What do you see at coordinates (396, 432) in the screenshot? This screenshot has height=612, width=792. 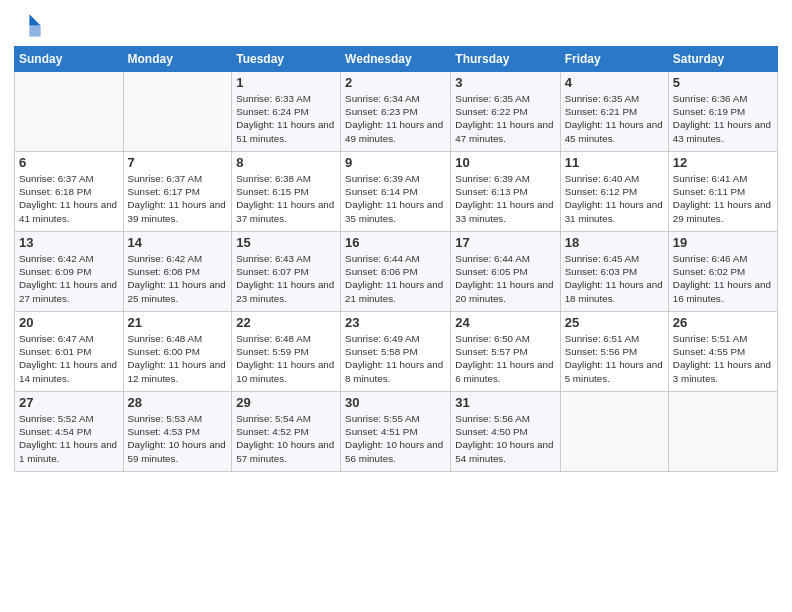 I see `calendar-week-row: 27Sunrise: 5:52 AM Sunset: 4:54 PM Dayli…` at bounding box center [396, 432].